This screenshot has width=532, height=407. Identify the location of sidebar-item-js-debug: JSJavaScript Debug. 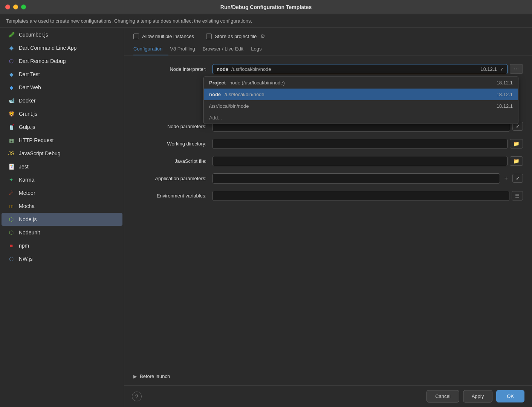
(62, 153).